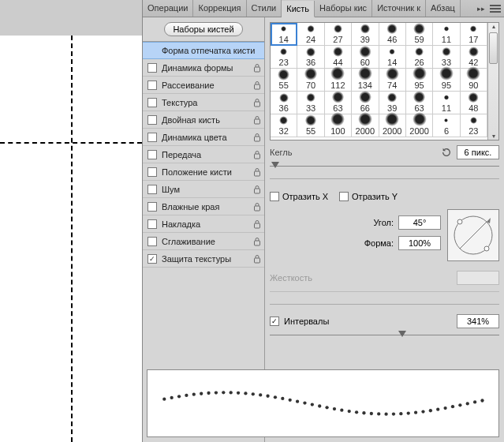 Image resolution: width=504 pixels, height=442 pixels. I want to click on option-label: Передача, so click(207, 155).